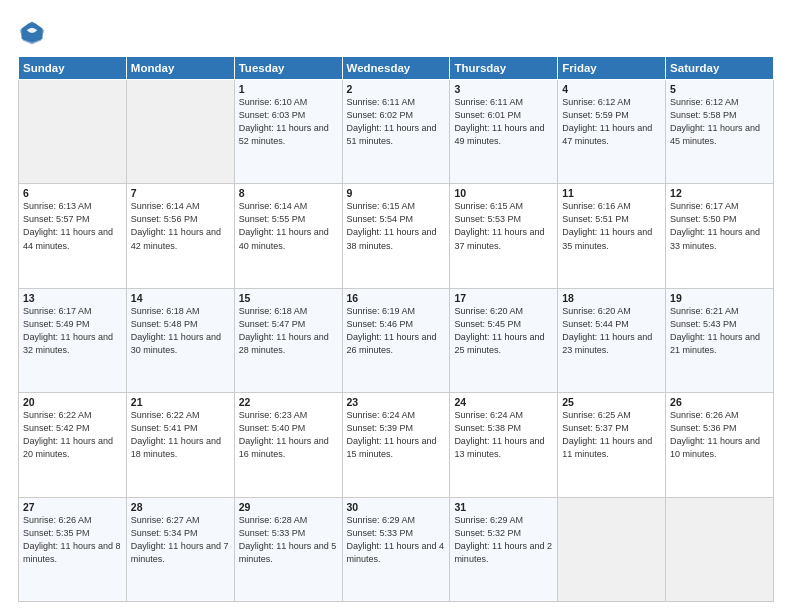  I want to click on calendar-cell: 31Sunrise: 6:29 AM Sunset: 5:32 PM Dayli…, so click(504, 549).